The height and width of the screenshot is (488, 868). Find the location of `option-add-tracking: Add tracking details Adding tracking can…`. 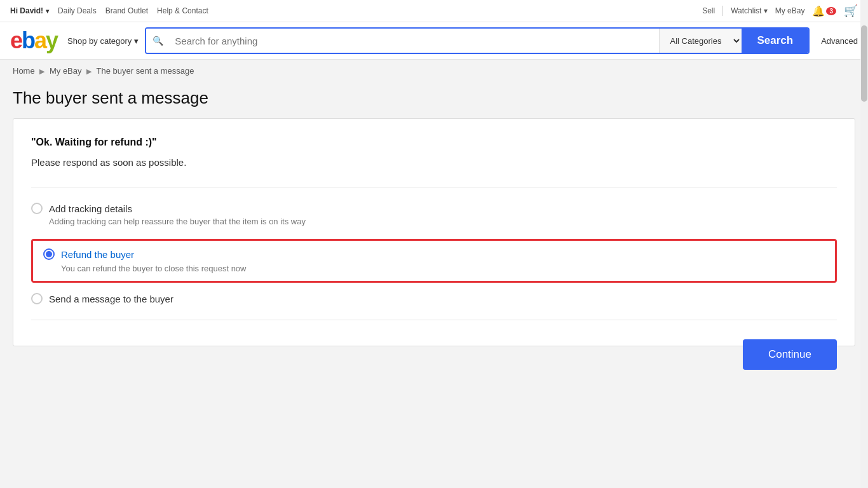

option-add-tracking: Add tracking details Adding tracking can… is located at coordinates (434, 215).